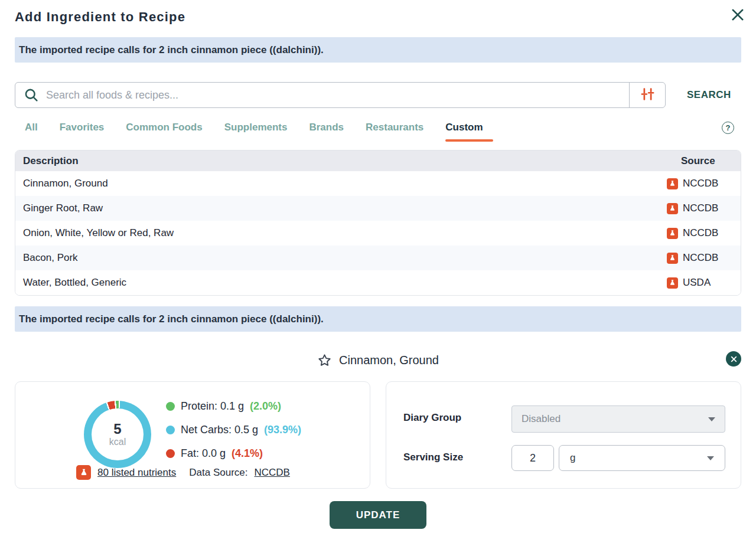 The height and width of the screenshot is (543, 756). I want to click on table-row: Ginger Root, Raw NCCDB, so click(378, 208).